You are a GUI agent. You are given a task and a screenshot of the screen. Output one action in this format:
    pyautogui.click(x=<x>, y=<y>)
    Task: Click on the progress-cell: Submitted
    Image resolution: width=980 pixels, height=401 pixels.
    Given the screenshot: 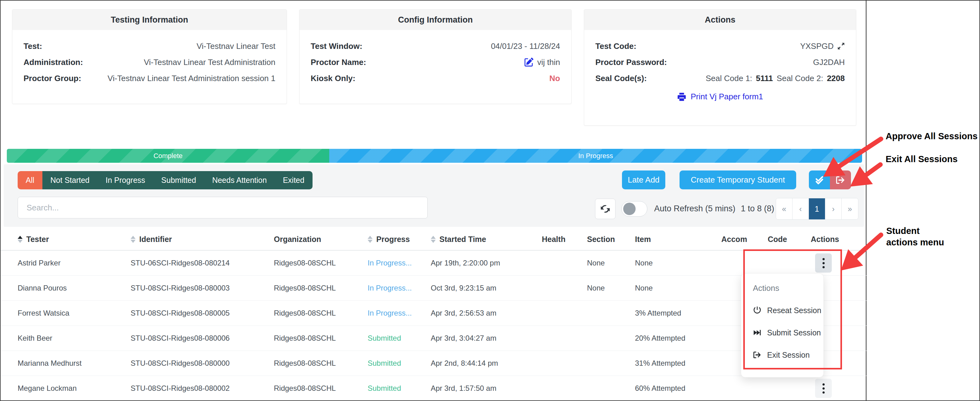 What is the action you would take?
    pyautogui.click(x=399, y=338)
    